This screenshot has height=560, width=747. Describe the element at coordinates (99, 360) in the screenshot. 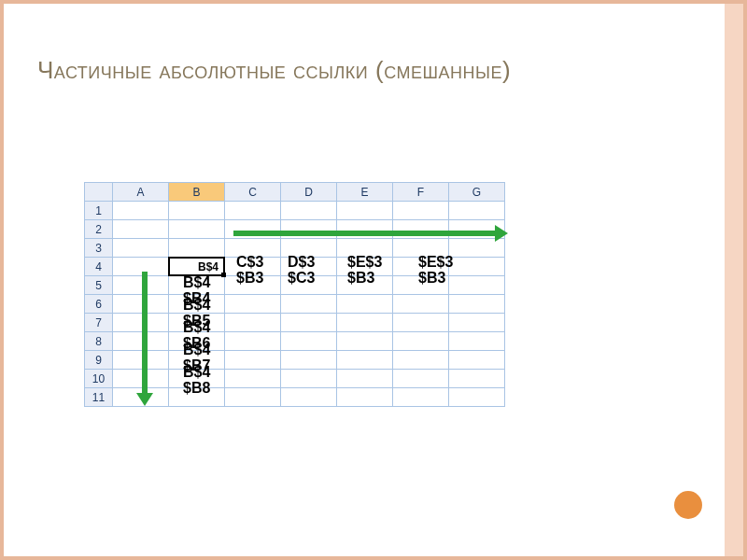

I see `row-head-9: 9` at that location.